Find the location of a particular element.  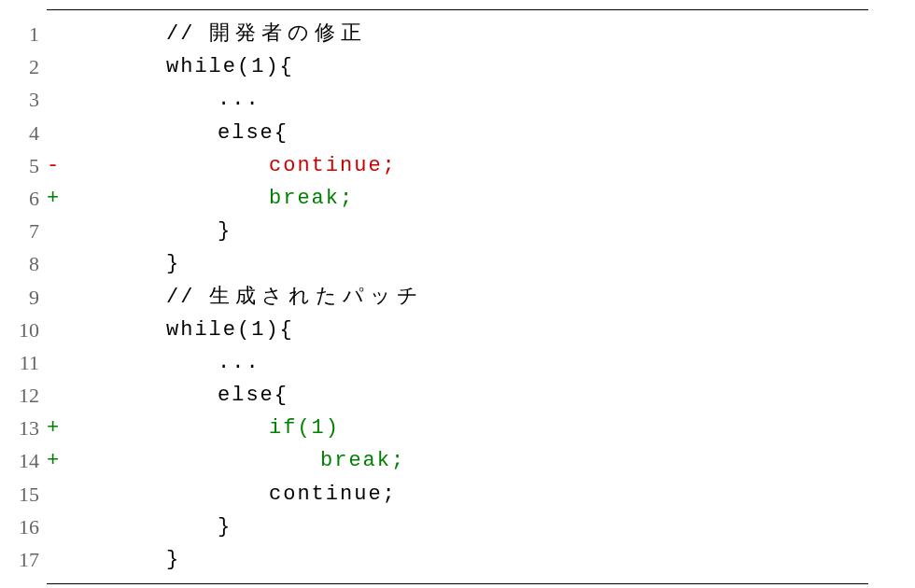

code-line: 9// 生成されたパッチ is located at coordinates (458, 297).